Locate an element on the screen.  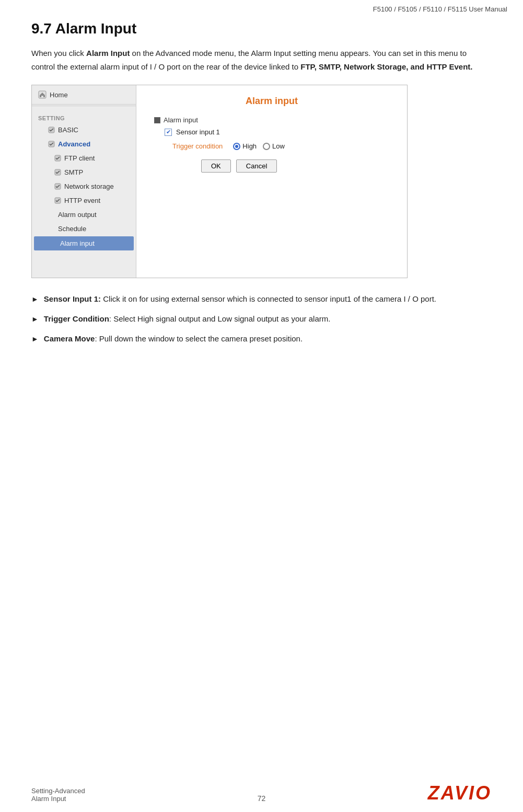
sidebar-item-ftp: FTP client is located at coordinates (84, 158).